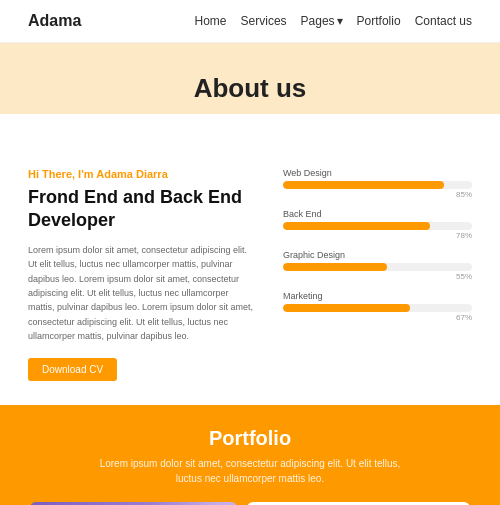 This screenshot has height=505, width=500. I want to click on download-cv-button: Download CV, so click(72, 370).